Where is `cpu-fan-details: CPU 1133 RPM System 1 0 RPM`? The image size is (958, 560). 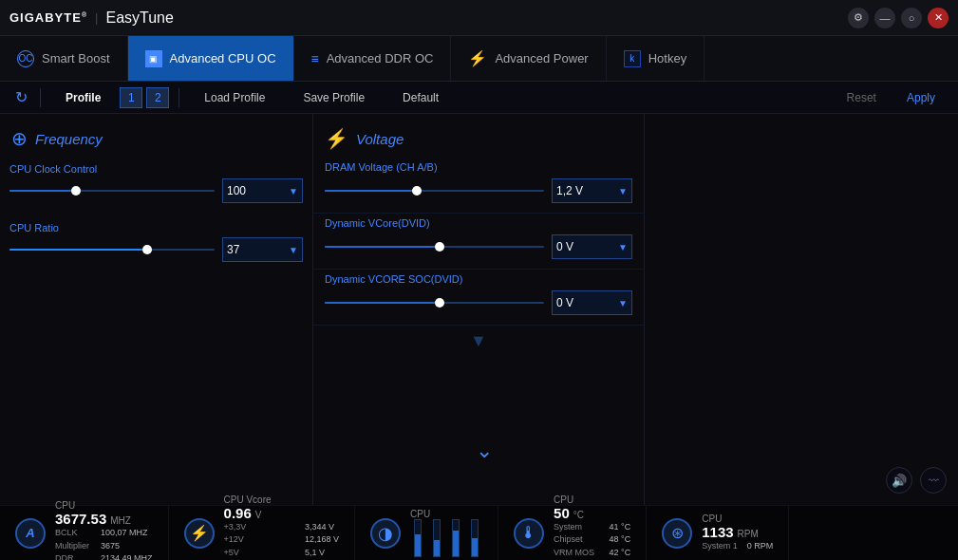
cpu-fan-details: CPU 1133 RPM System 1 0 RPM is located at coordinates (737, 533).